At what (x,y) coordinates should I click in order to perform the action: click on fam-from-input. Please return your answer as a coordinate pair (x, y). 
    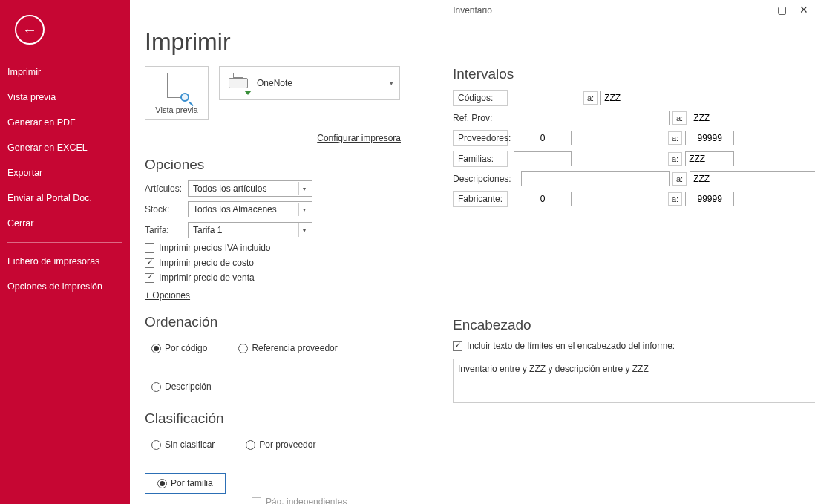
    Looking at the image, I should click on (543, 159).